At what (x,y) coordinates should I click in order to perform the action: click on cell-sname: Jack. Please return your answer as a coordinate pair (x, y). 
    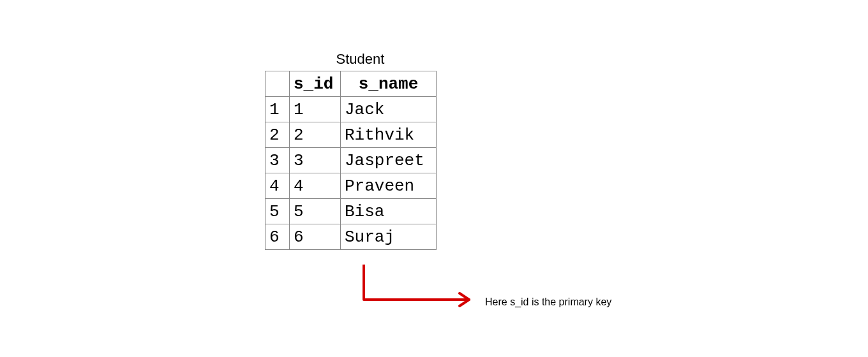
    Looking at the image, I should click on (389, 110).